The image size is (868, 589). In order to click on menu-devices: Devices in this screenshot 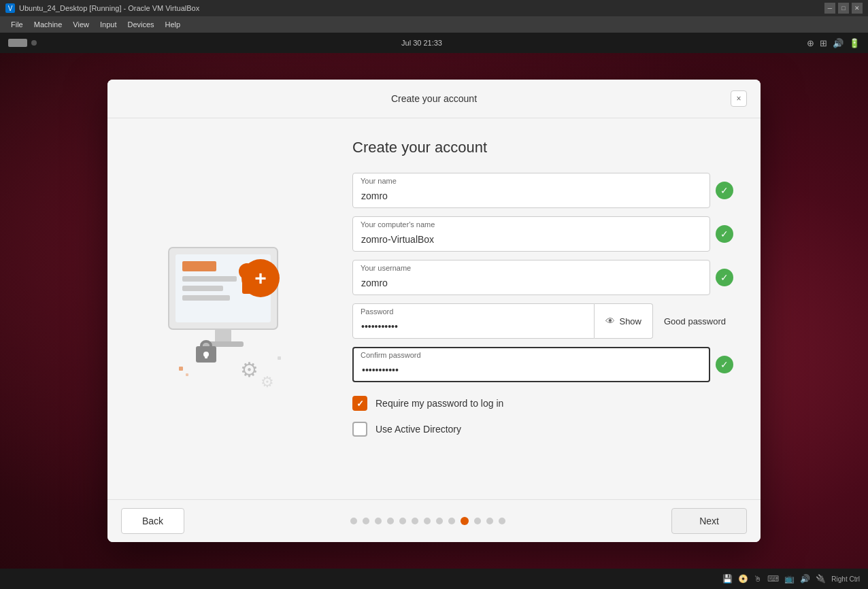, I will do `click(140, 24)`.